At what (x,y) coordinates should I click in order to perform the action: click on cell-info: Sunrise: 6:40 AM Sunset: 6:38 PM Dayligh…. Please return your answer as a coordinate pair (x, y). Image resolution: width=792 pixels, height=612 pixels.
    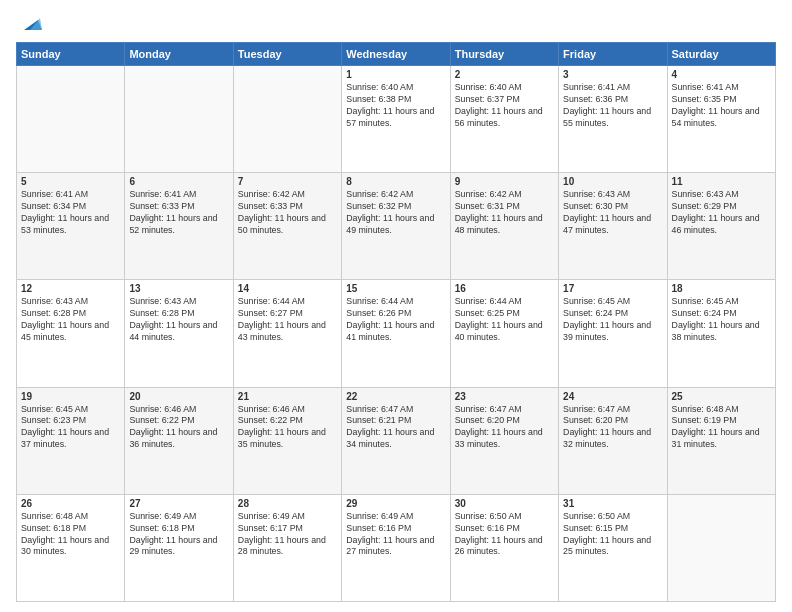
    Looking at the image, I should click on (396, 106).